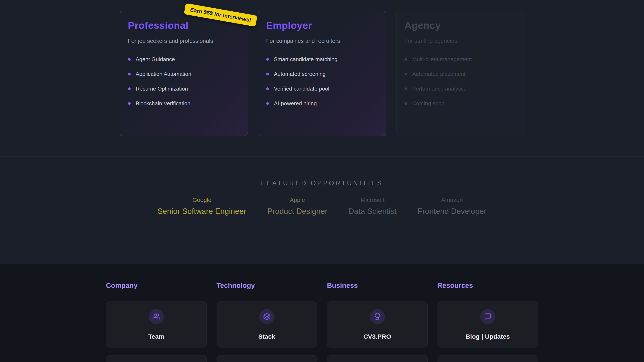  I want to click on job-item-microsoft: Microsoft Data Scientist, so click(372, 206).